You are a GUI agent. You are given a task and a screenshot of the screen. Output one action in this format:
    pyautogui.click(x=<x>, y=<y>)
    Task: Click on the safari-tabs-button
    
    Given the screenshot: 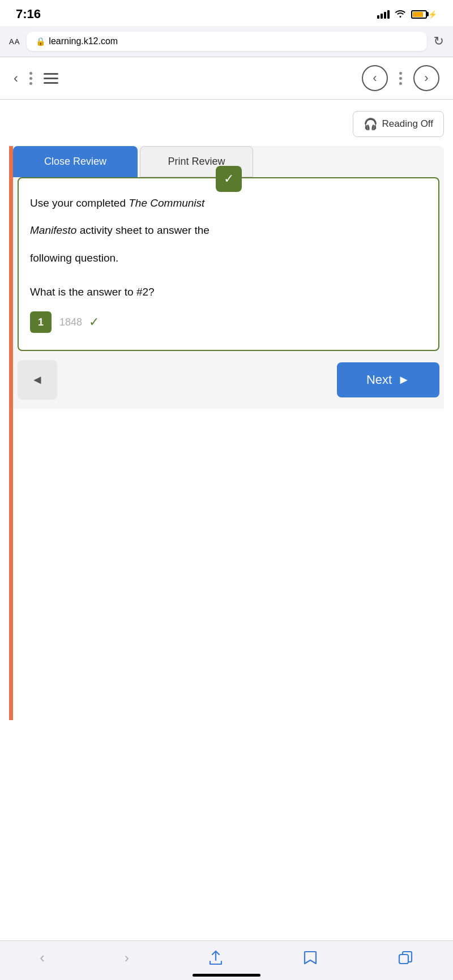 What is the action you would take?
    pyautogui.click(x=405, y=958)
    